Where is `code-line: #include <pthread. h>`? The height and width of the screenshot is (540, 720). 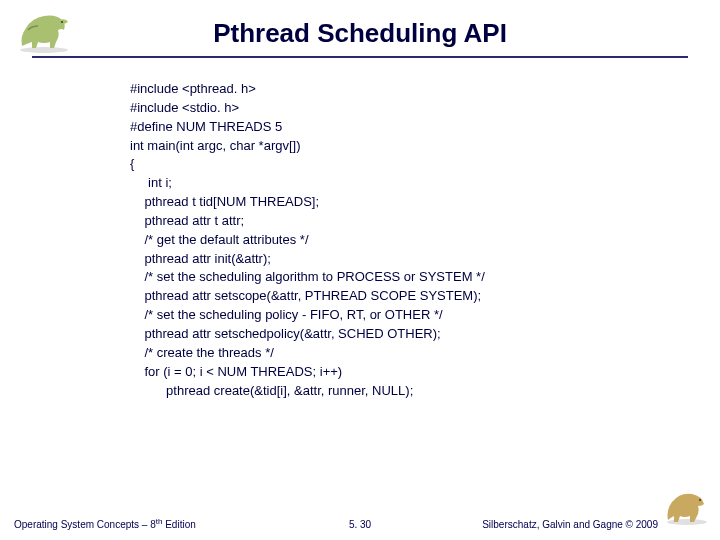
code-line: #include <pthread. h> is located at coordinates (193, 88).